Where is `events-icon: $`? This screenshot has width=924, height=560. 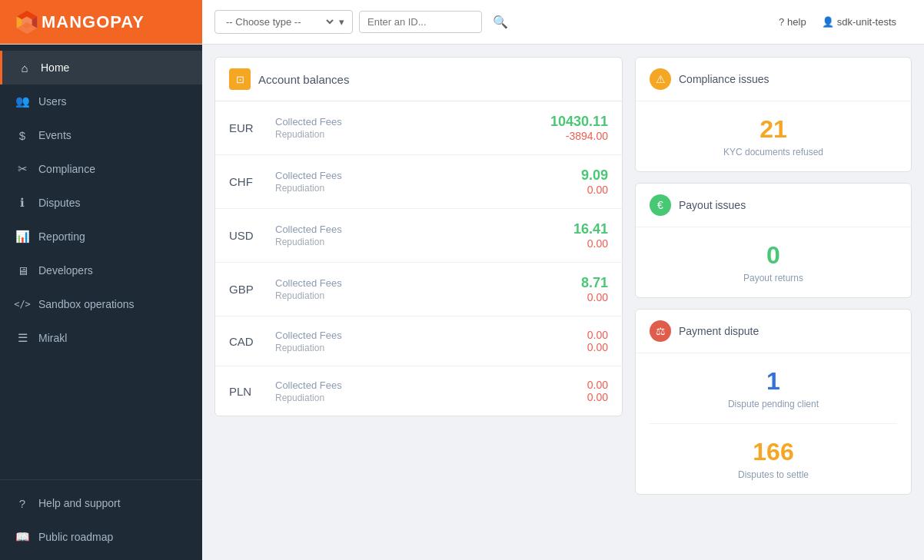
events-icon: $ is located at coordinates (22, 135).